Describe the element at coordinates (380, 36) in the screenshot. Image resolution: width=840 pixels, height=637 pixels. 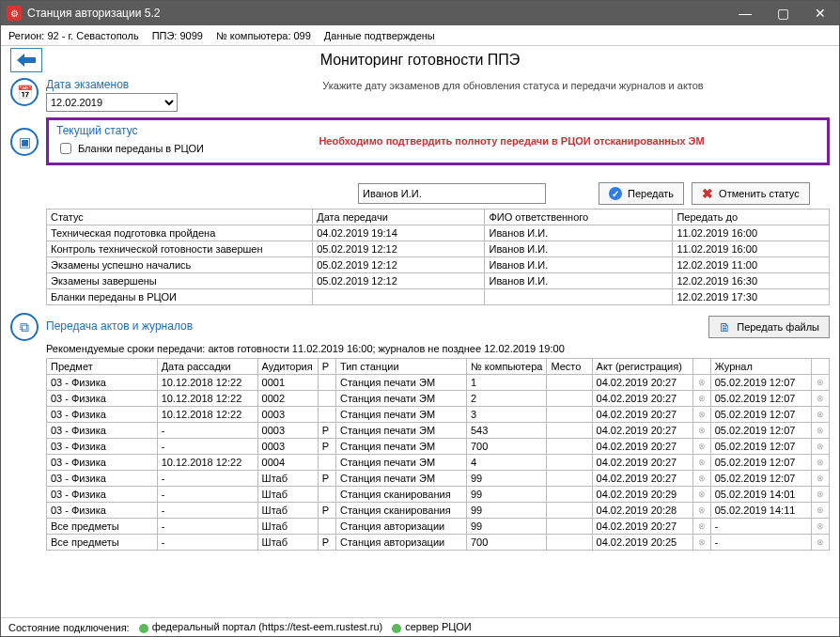
I see `data-confirmed-label: Данные подтверждены` at that location.